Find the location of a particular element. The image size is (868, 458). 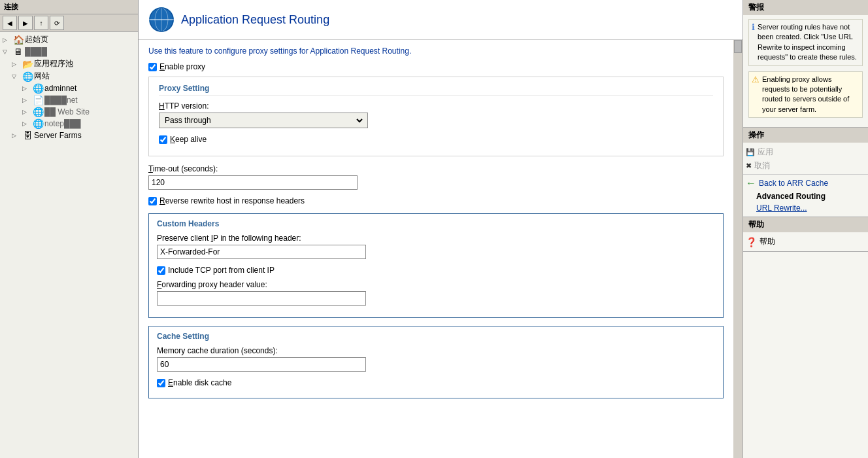

up-button: ↑ is located at coordinates (41, 23).